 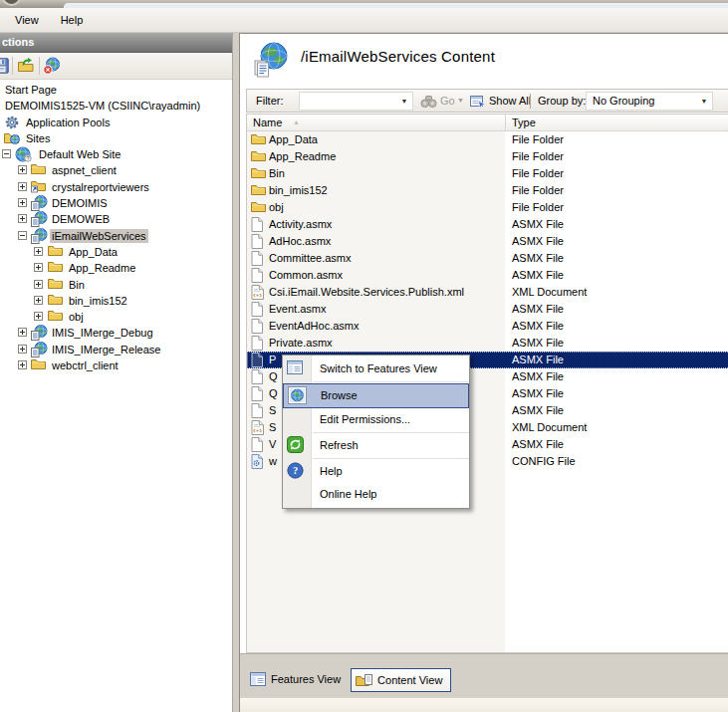 I want to click on table-row: Csi.iEmail.Website.Services.Publish.xmlX…, so click(x=488, y=293).